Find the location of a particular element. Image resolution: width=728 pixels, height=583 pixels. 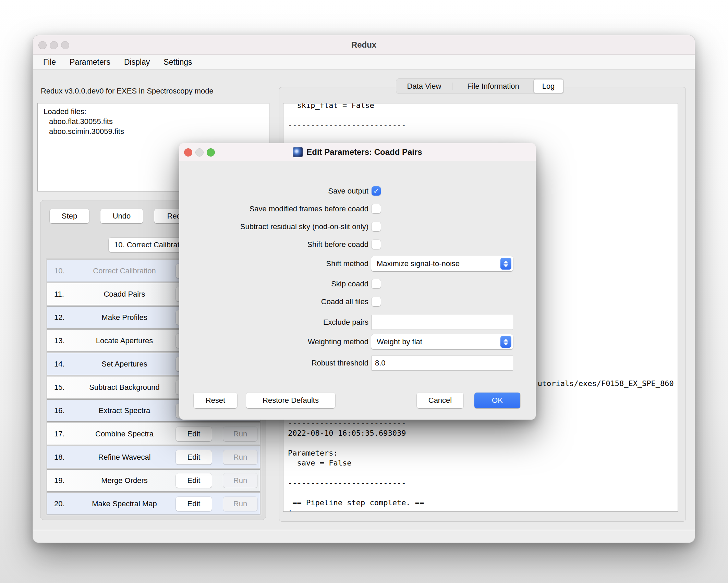

param-label: Save output is located at coordinates (281, 191).